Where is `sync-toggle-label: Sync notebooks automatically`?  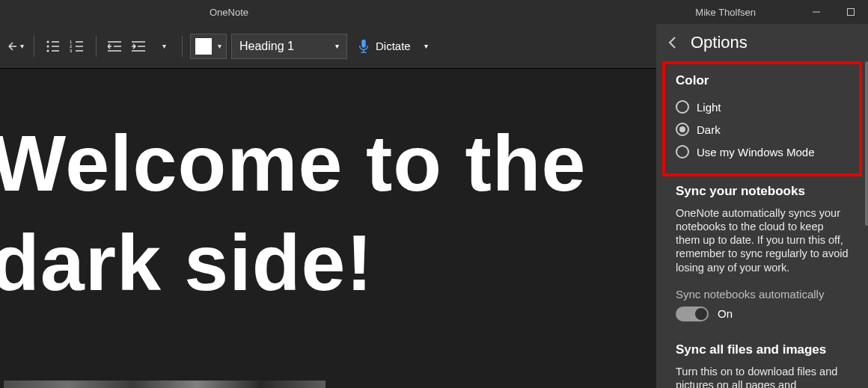 sync-toggle-label: Sync notebooks automatically is located at coordinates (762, 295).